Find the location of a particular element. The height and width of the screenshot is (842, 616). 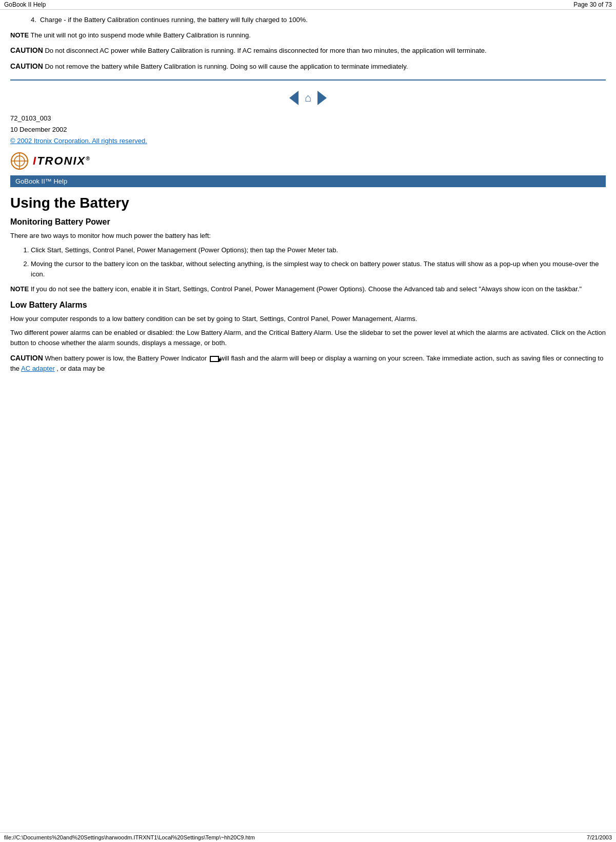

doc-number: 72_0103_003 is located at coordinates (308, 118).